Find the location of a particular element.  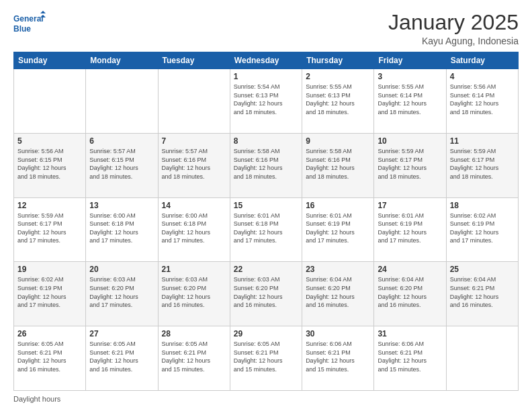

day-number: 3 is located at coordinates (410, 77).